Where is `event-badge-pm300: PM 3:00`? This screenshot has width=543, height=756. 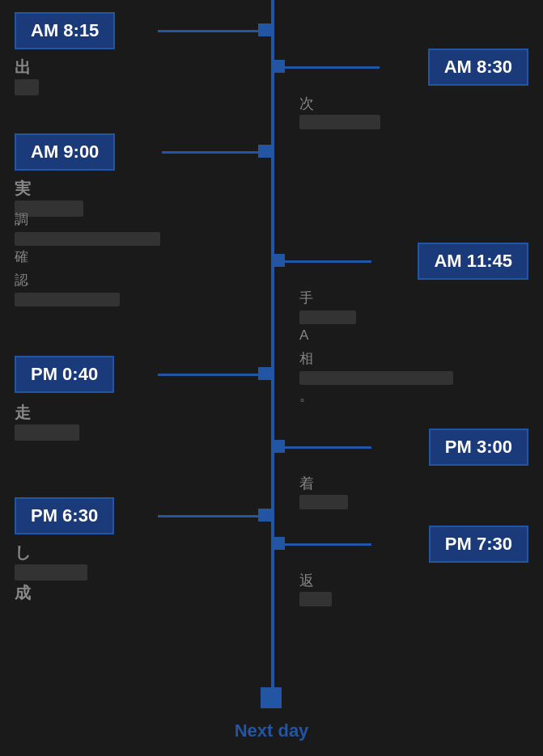
event-badge-pm300: PM 3:00 is located at coordinates (479, 447).